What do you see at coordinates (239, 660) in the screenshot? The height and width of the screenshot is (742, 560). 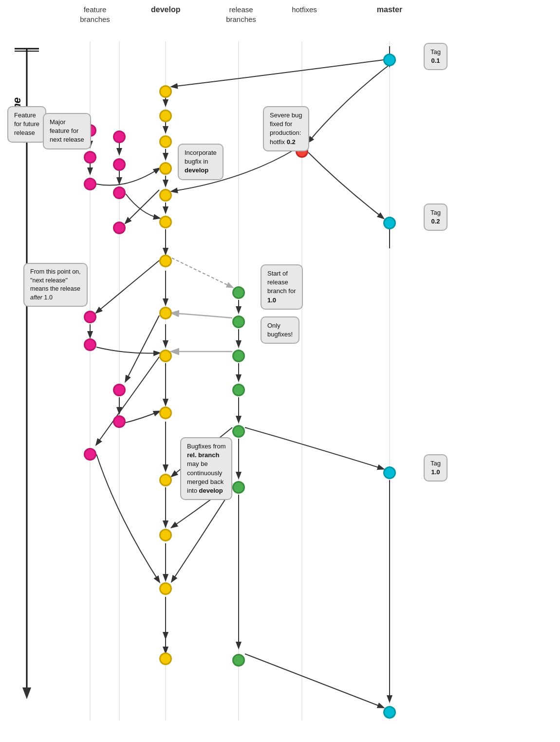 I see `node-release-final` at bounding box center [239, 660].